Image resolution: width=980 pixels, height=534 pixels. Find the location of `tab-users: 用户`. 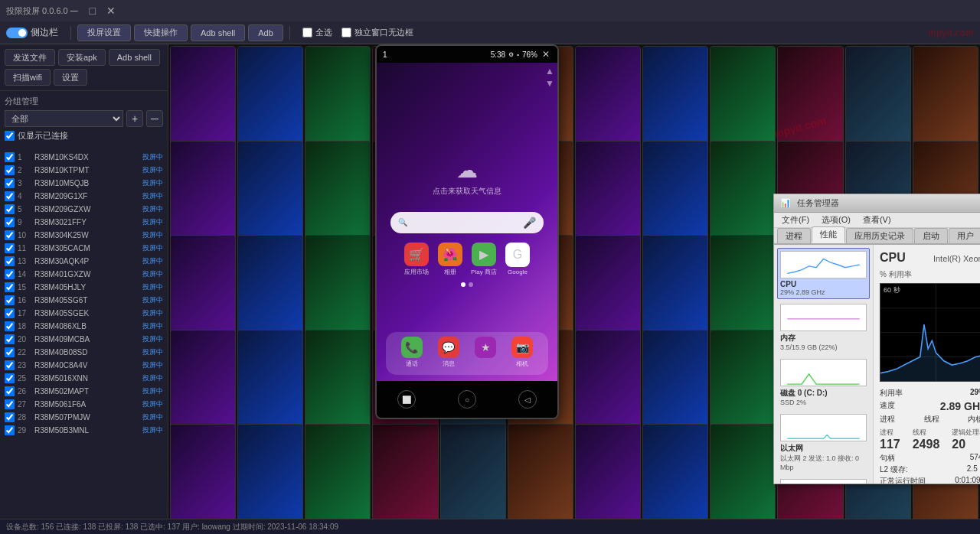

tab-users: 用户 is located at coordinates (965, 236).